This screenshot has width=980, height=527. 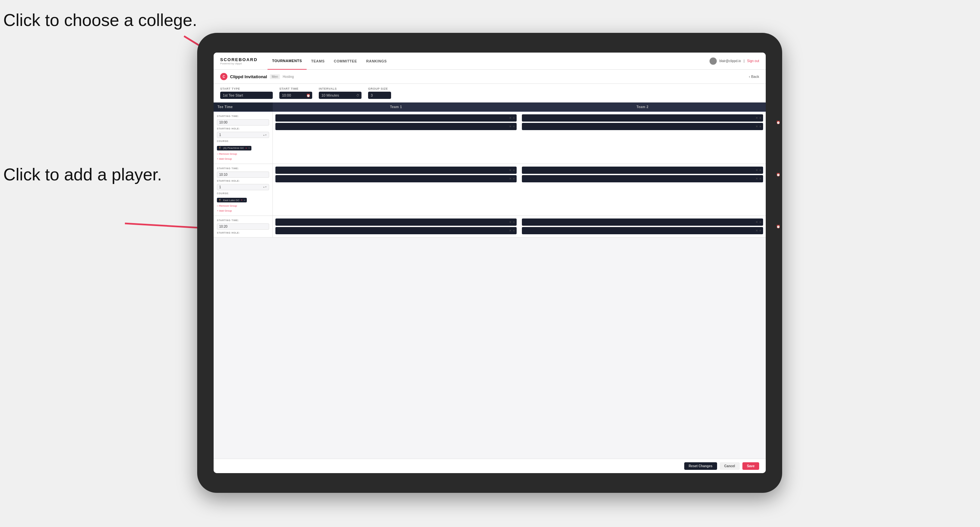 What do you see at coordinates (242, 200) in the screenshot?
I see `remove-course-2: ×` at bounding box center [242, 200].